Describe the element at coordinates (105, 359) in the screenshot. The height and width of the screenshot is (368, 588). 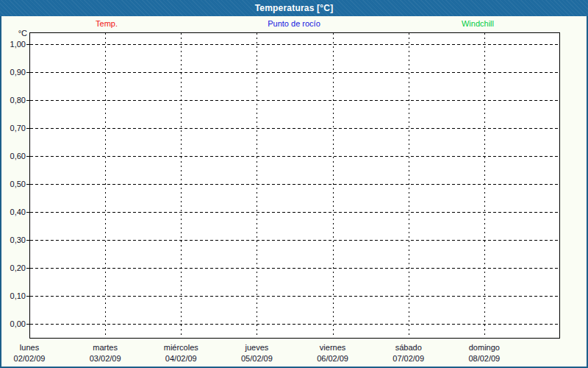
I see `x-date-label: 03/02/09` at that location.